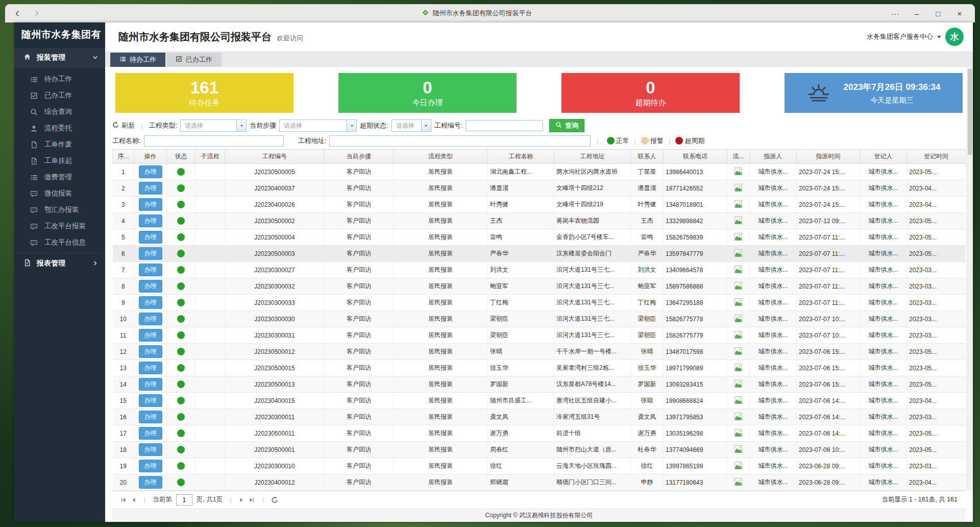  Describe the element at coordinates (60, 264) in the screenshot. I see `sidebar-section-report-mgmt: 报表管理` at that location.